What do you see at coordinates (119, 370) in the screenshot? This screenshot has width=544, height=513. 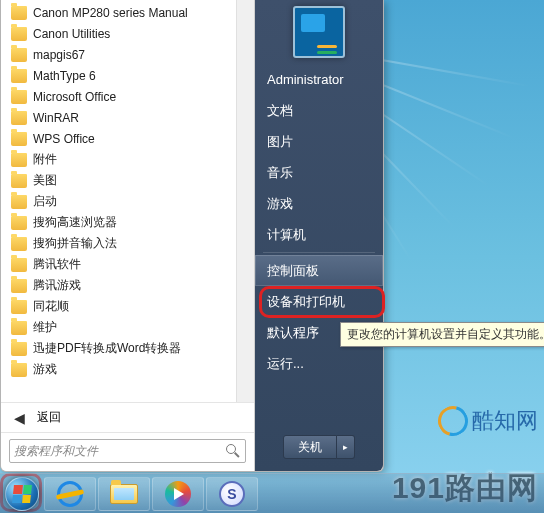 I see `program-folder-item: 游戏` at bounding box center [119, 370].